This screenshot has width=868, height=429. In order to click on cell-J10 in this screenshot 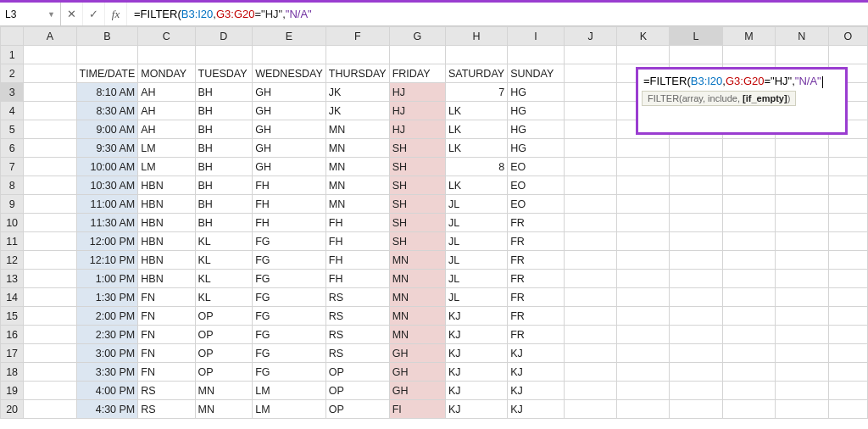, I will do `click(591, 223)`.